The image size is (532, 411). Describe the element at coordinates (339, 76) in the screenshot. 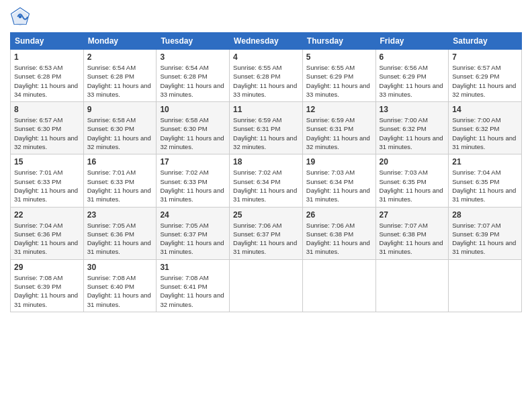

I see `calendar-cell: 5Sunrise: 6:55 AMSunset: 6:29 PMDaylight…` at that location.